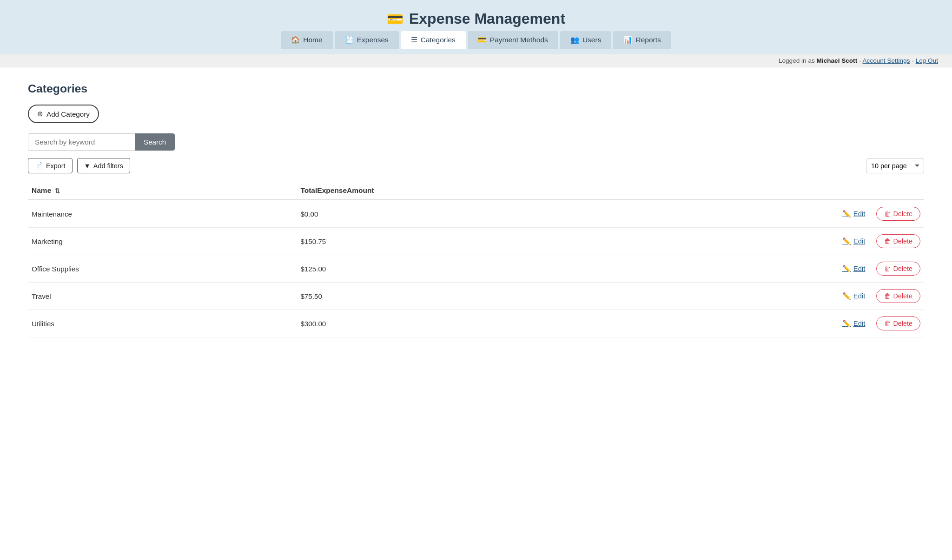 This screenshot has width=952, height=560. What do you see at coordinates (476, 89) in the screenshot?
I see `page-title: Categories` at bounding box center [476, 89].